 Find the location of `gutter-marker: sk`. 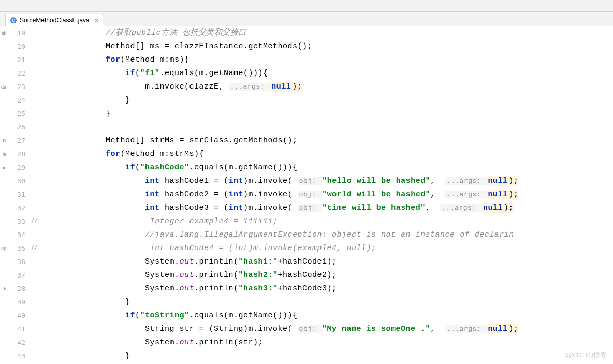

gutter-marker: sk is located at coordinates (3, 33).